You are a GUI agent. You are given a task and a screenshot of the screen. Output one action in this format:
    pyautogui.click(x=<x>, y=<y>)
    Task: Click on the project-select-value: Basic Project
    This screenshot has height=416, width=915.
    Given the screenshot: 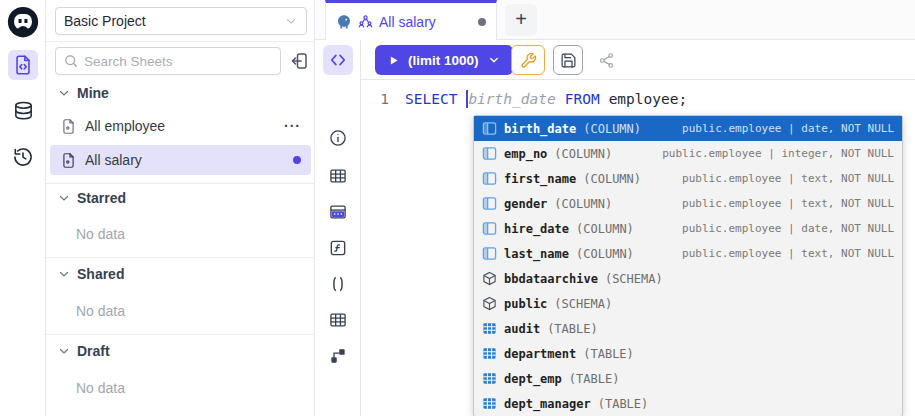 What is the action you would take?
    pyautogui.click(x=174, y=21)
    